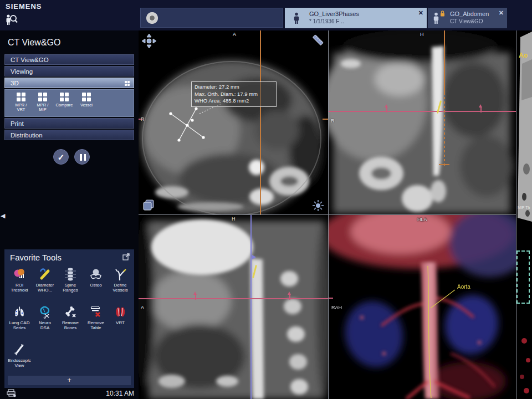 The width and height of the screenshot is (532, 399). What do you see at coordinates (96, 277) in the screenshot?
I see `tool-osteo: Osteo` at bounding box center [96, 277].